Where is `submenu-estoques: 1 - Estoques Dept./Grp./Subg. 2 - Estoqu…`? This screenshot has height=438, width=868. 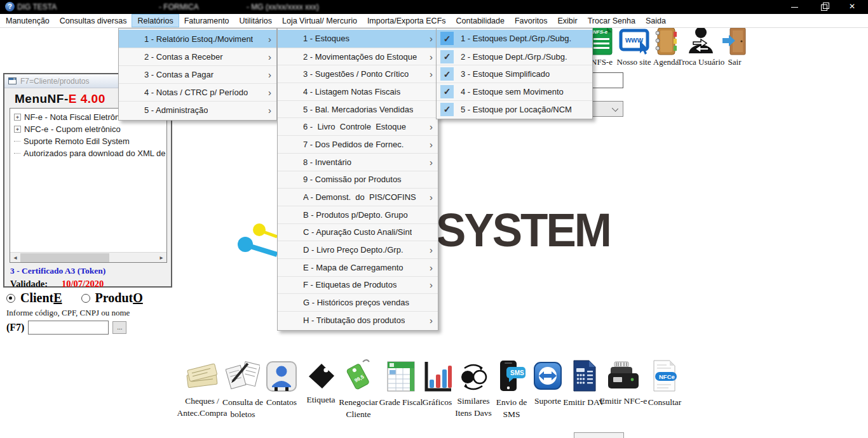
submenu-estoques: 1 - Estoques Dept./Grp./Subg. 2 - Estoqu… is located at coordinates (515, 74).